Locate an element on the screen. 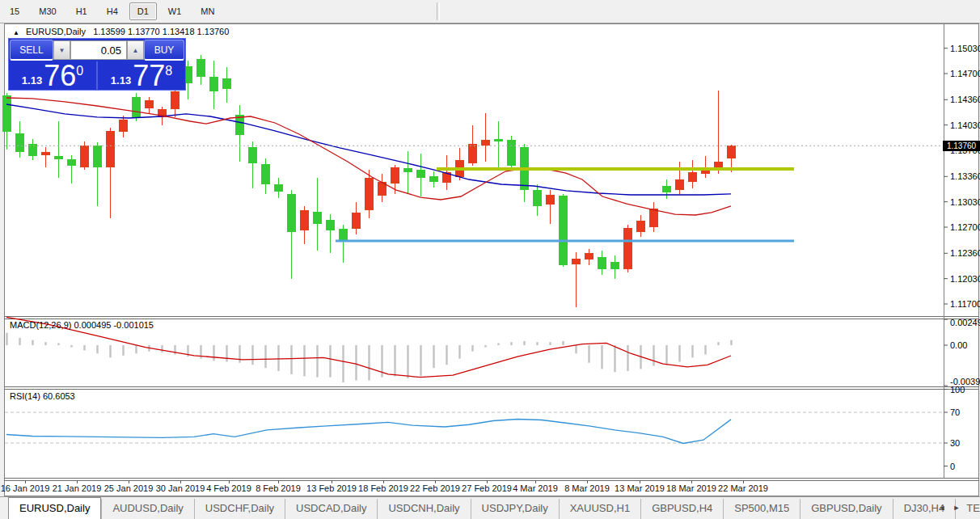 This screenshot has height=519, width=980. price-tick-label: 1.11700 is located at coordinates (965, 304).